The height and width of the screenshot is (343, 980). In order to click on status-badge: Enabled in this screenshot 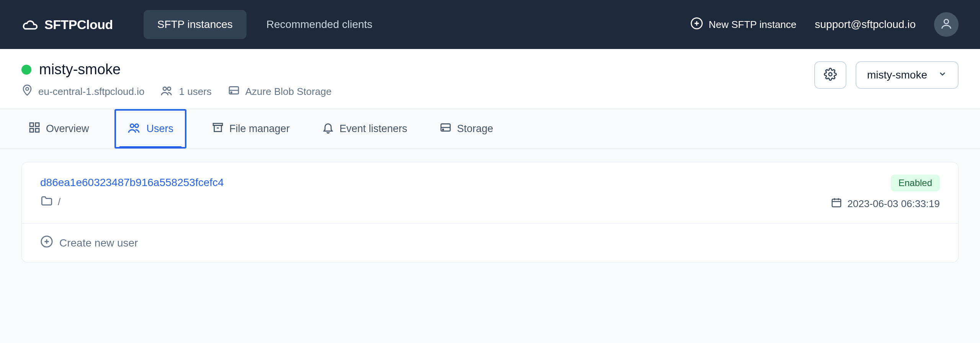, I will do `click(915, 183)`.